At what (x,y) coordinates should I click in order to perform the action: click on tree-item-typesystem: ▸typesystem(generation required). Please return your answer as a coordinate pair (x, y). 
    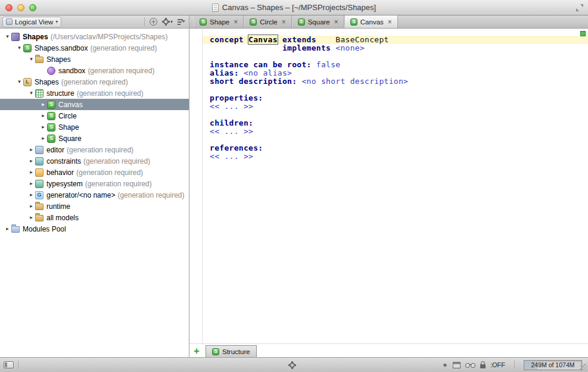
    Looking at the image, I should click on (95, 183).